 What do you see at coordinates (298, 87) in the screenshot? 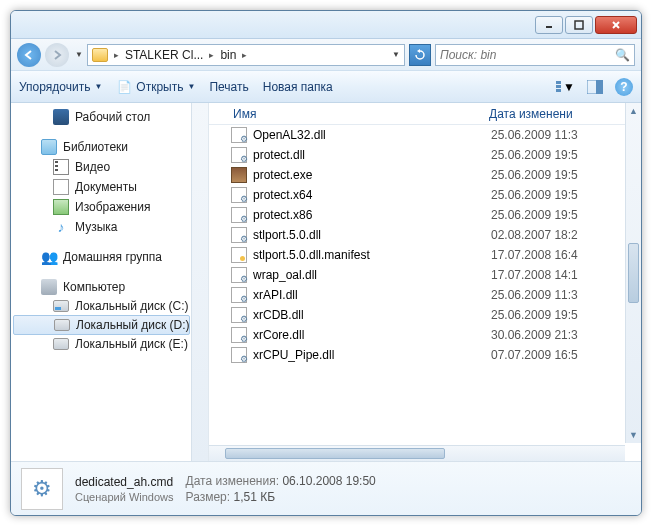
I see `new-folder-button: Новая папка` at bounding box center [298, 87].